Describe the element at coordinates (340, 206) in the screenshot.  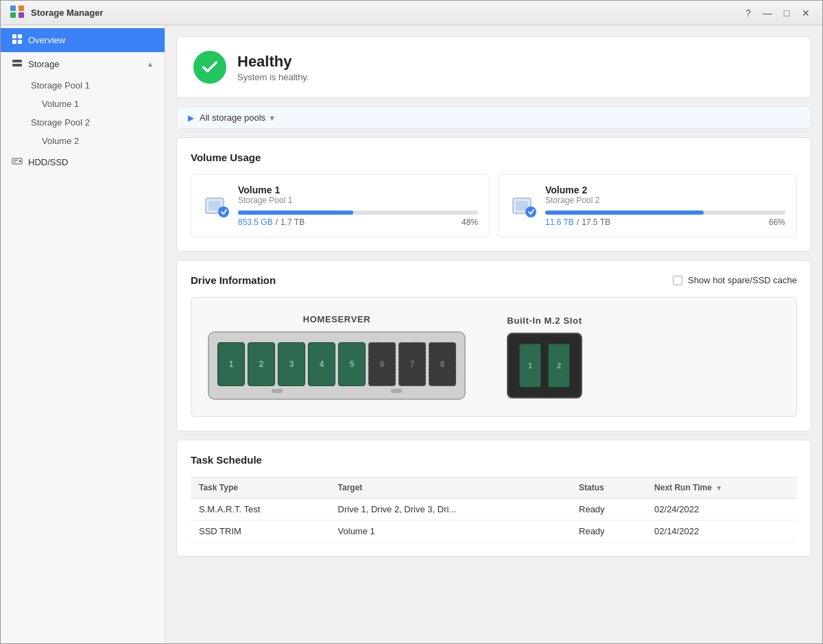
I see `volume-card-1: Volume 1 Storage Pool 1 853.5 GB / 1.7 T` at that location.